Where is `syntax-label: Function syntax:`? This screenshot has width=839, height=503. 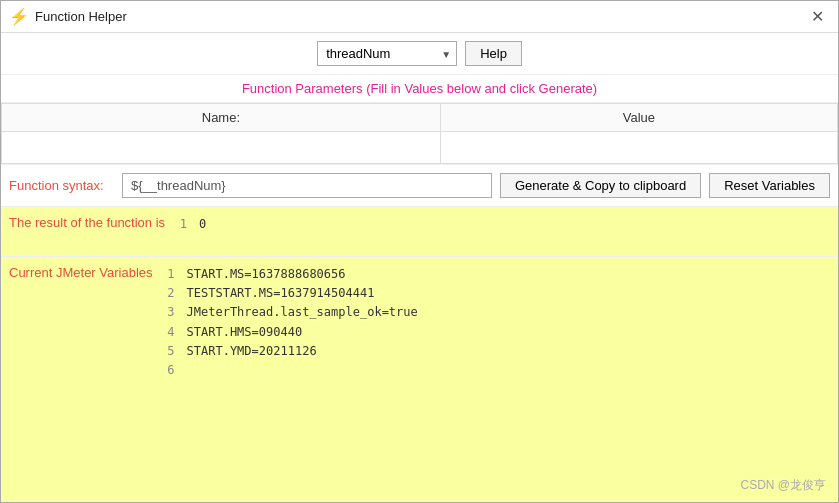 syntax-label: Function syntax: is located at coordinates (62, 186).